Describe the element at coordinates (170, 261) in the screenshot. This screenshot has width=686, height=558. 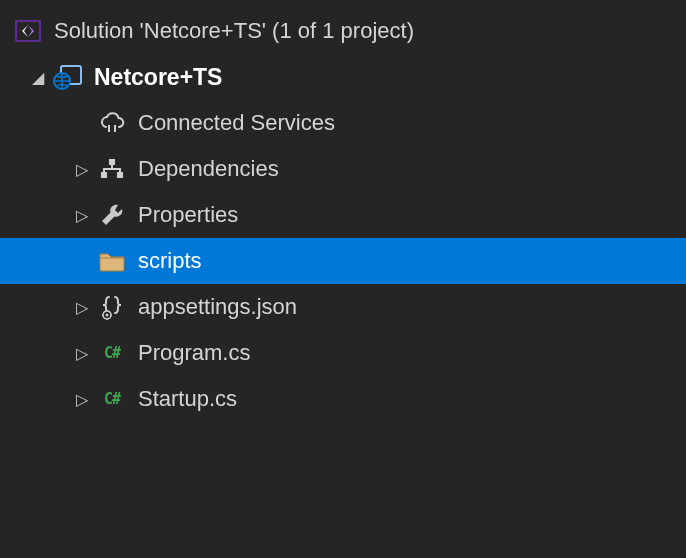
I see `scripts-label: scripts` at that location.